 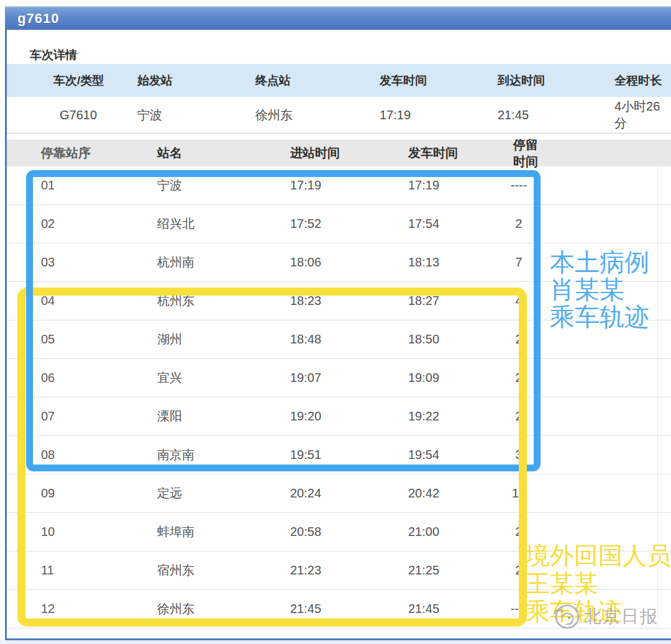 What do you see at coordinates (598, 584) in the screenshot?
I see `annotation-line: 王某某` at bounding box center [598, 584].